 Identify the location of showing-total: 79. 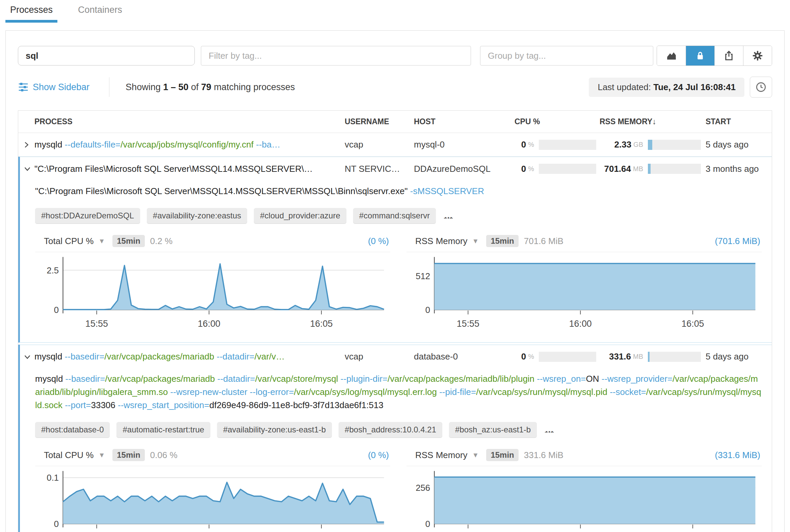
(206, 87).